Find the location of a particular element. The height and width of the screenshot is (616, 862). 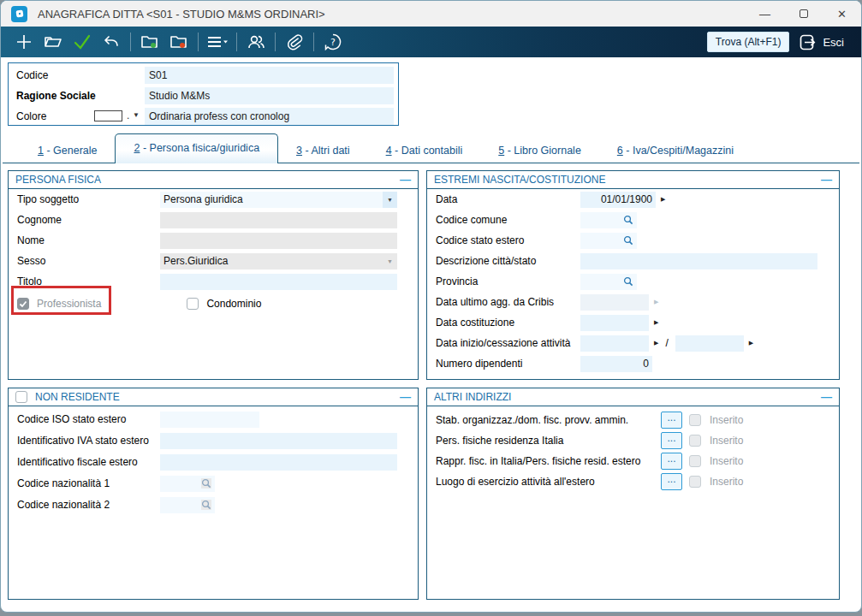

tab-generale: 1 - Generale is located at coordinates (67, 151).